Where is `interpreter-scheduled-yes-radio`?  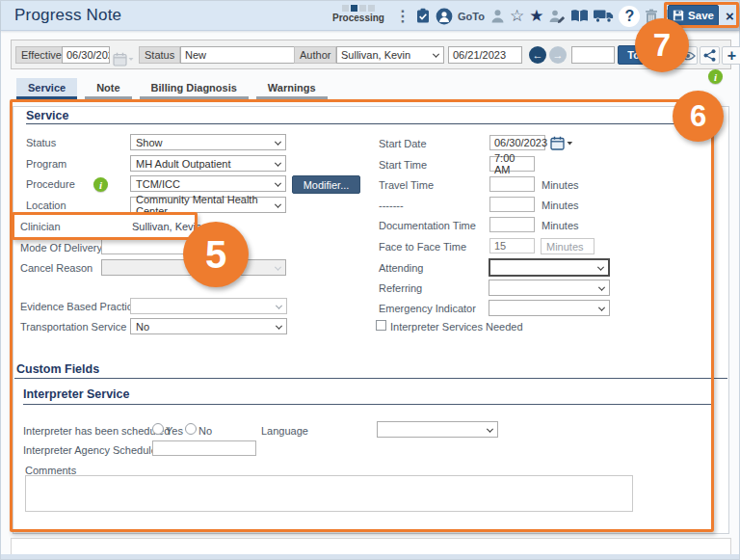 interpreter-scheduled-yes-radio is located at coordinates (158, 429).